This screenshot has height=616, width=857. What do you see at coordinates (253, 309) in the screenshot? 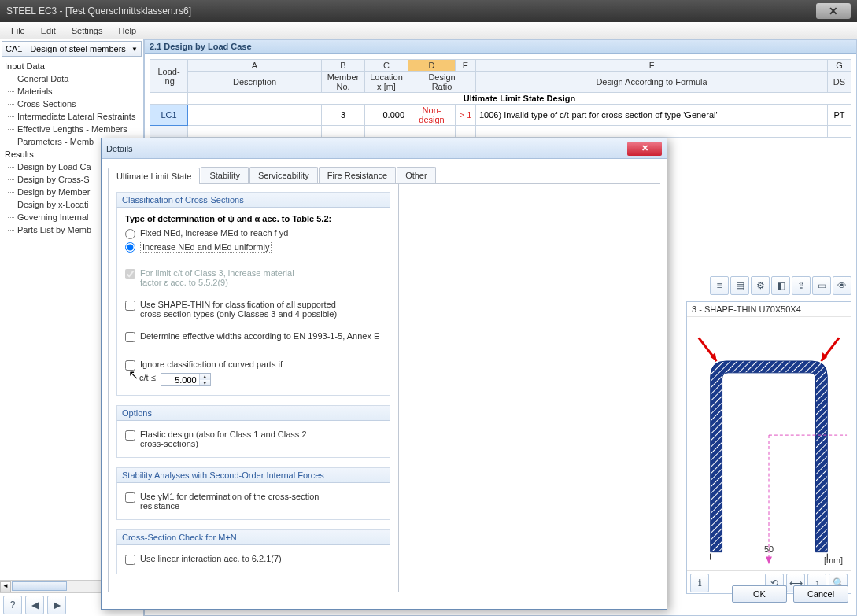
I see `chk-shape-thin: Use SHAPE-THIN for classification of all…` at bounding box center [253, 309].